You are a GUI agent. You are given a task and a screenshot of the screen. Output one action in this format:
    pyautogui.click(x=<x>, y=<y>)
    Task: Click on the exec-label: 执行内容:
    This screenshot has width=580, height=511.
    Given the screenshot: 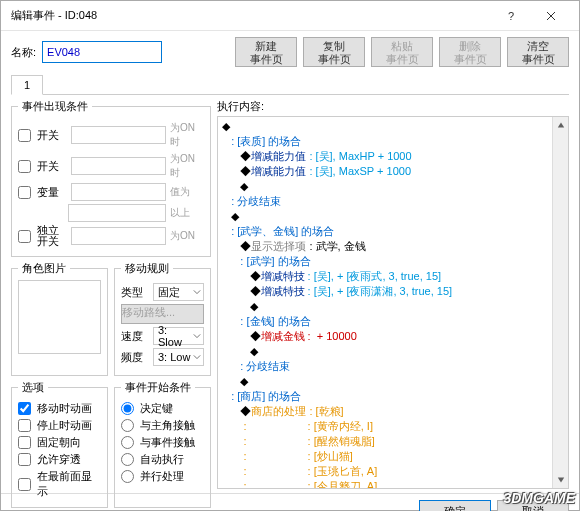 What is the action you would take?
    pyautogui.click(x=393, y=106)
    